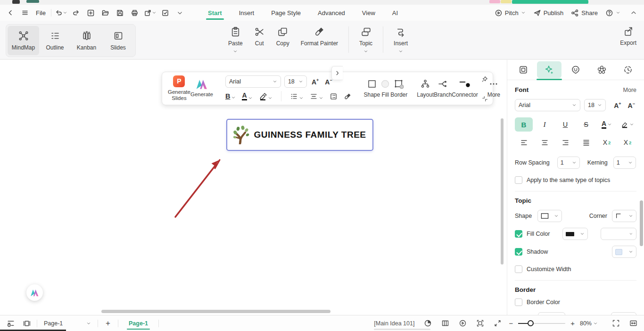  Describe the element at coordinates (348, 96) in the screenshot. I see `clear-format-button` at that location.